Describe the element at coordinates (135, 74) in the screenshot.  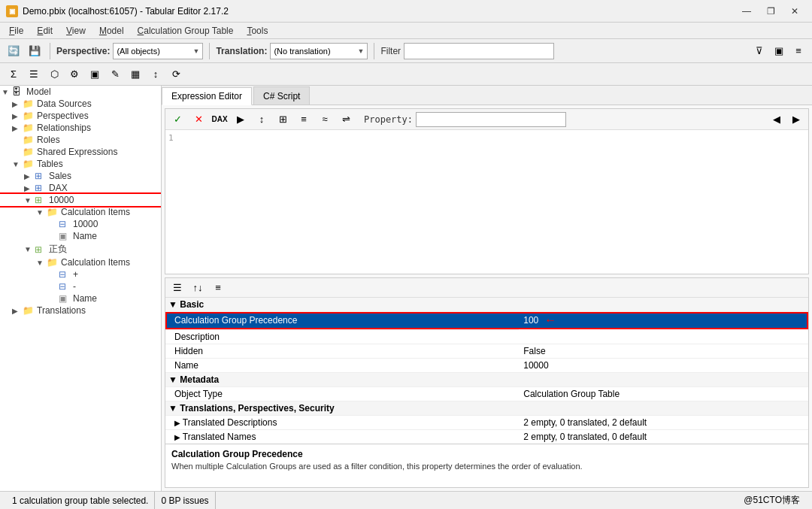
I see `table-icon: ▦` at that location.